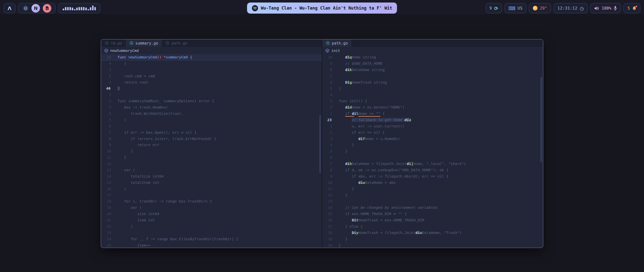 The width and height of the screenshot is (644, 272). I want to click on code-line: 19 var (, so click(211, 208).